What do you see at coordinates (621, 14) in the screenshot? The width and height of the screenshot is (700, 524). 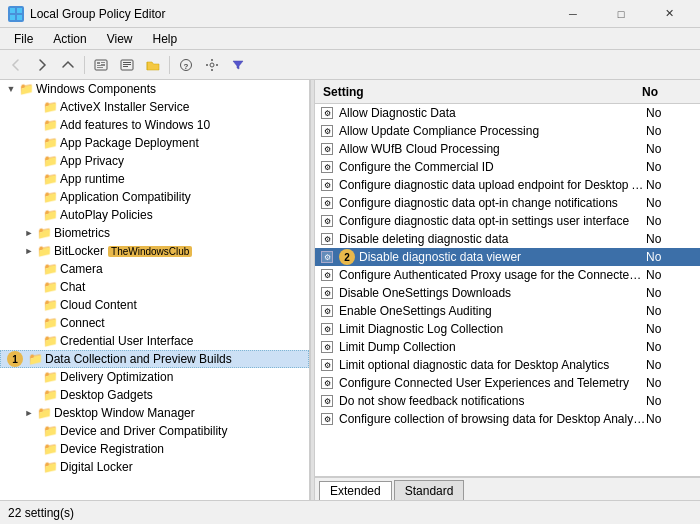 I see `maximize-button: □` at bounding box center [621, 14].